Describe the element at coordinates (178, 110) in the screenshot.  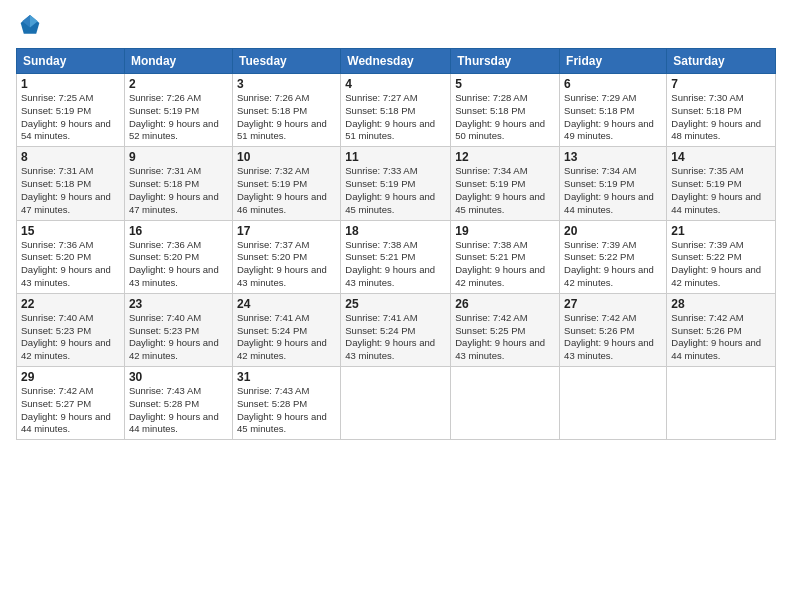
I see `calendar-day-cell: 2 Sunrise: 7:26 AM Sunset: 5:19 PM Dayli…` at that location.